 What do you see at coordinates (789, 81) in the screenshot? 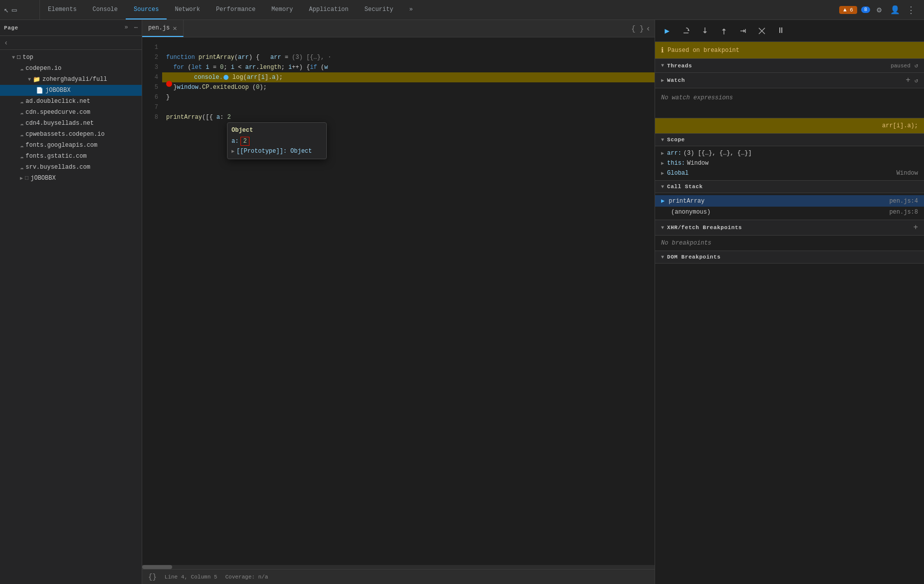
I see `watch-section-header: ▶ Watch + ↺` at bounding box center [789, 81].